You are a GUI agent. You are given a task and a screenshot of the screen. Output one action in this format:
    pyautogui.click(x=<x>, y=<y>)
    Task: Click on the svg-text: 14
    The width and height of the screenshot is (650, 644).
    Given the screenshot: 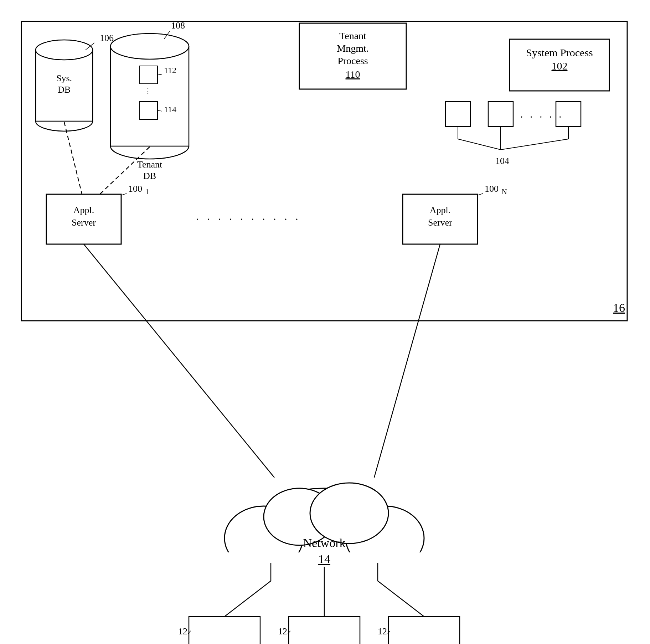 What is the action you would take?
    pyautogui.click(x=324, y=559)
    